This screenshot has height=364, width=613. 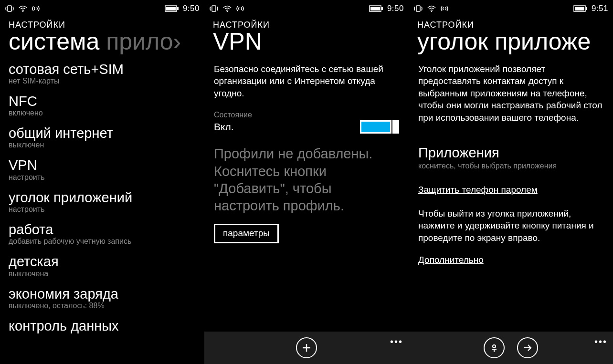 I want to click on apps-section-sub: коснитесь, чтобы выбрать приложения, so click(x=511, y=166).